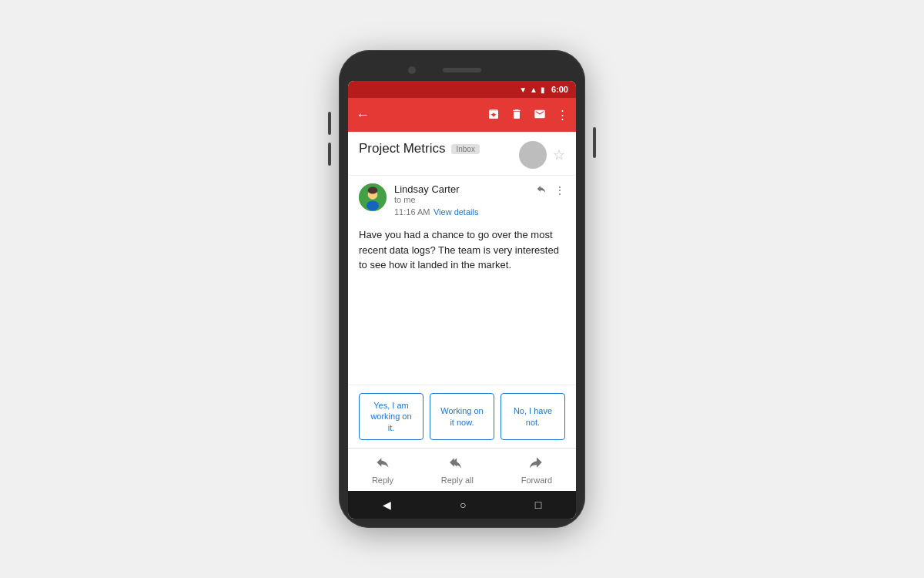  What do you see at coordinates (457, 464) in the screenshot?
I see `reply-all-icon` at bounding box center [457, 464].